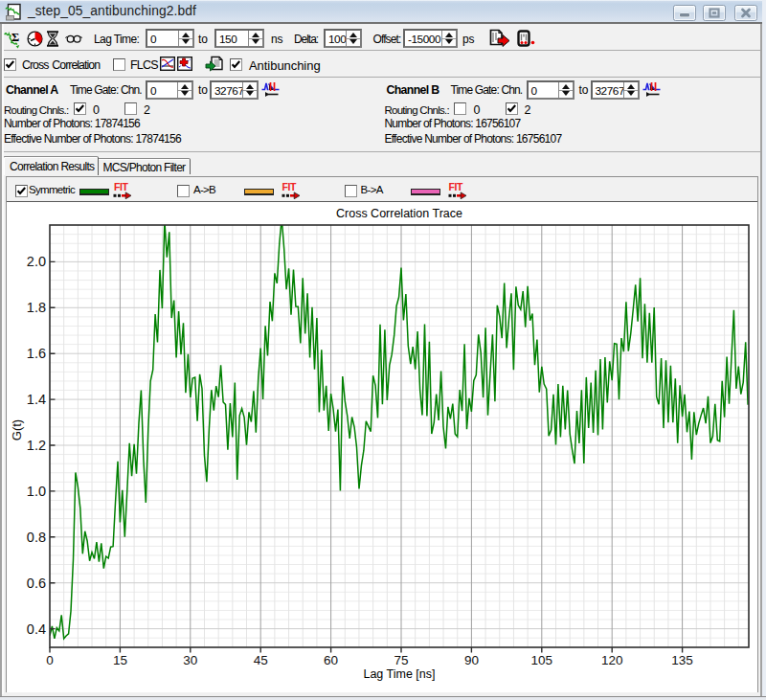 The height and width of the screenshot is (700, 766). I want to click on svg-text: 60, so click(331, 661).